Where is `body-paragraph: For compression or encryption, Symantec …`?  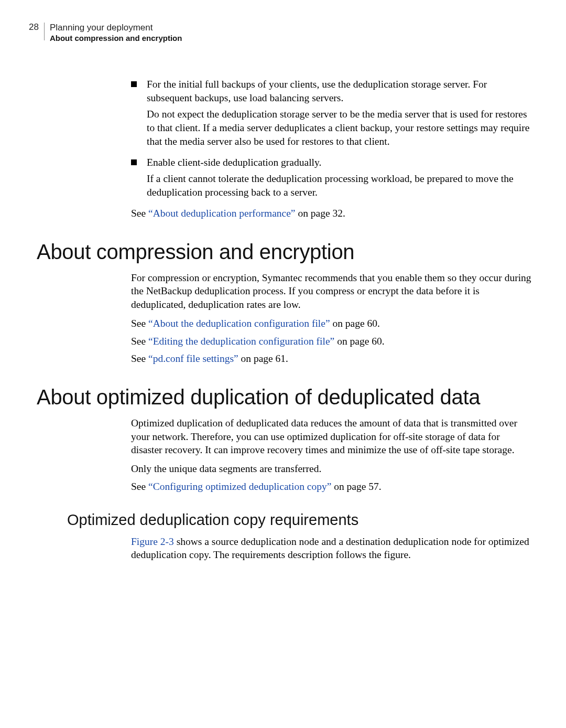
body-paragraph: For compression or encryption, Symantec … is located at coordinates (331, 292).